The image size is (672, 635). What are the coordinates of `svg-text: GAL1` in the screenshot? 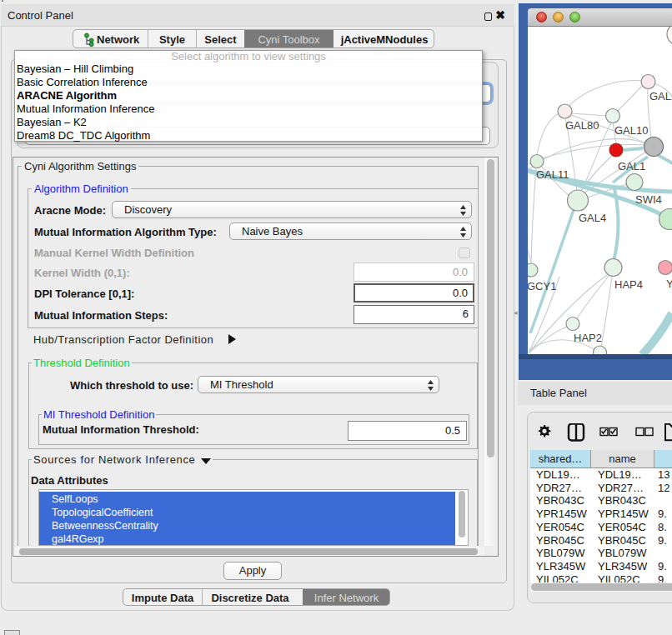 It's located at (632, 167).